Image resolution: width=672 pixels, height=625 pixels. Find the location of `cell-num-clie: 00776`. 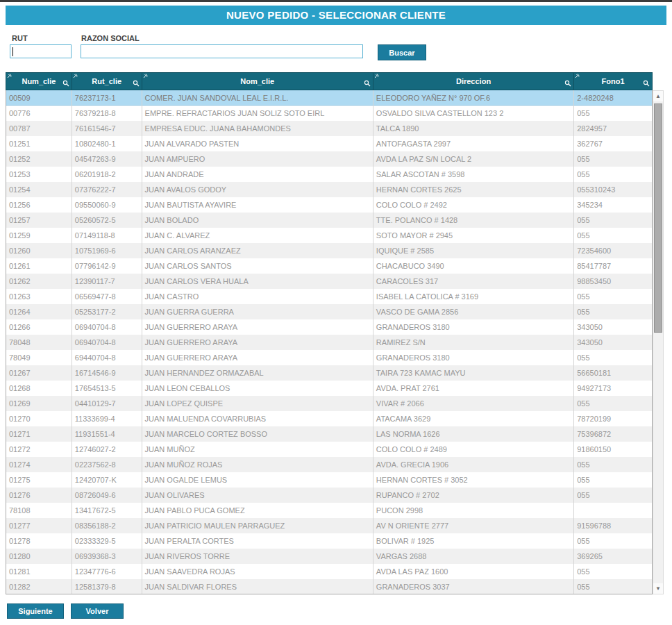

cell-num-clie: 00776 is located at coordinates (39, 113).